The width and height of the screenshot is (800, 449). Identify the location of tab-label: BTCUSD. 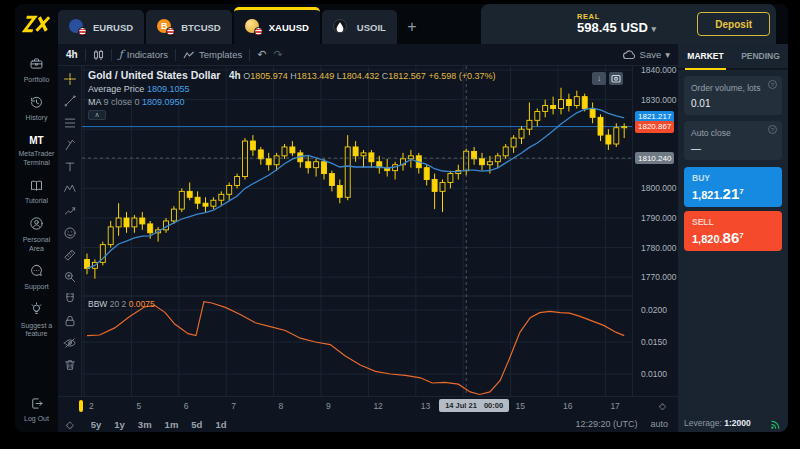
(201, 28).